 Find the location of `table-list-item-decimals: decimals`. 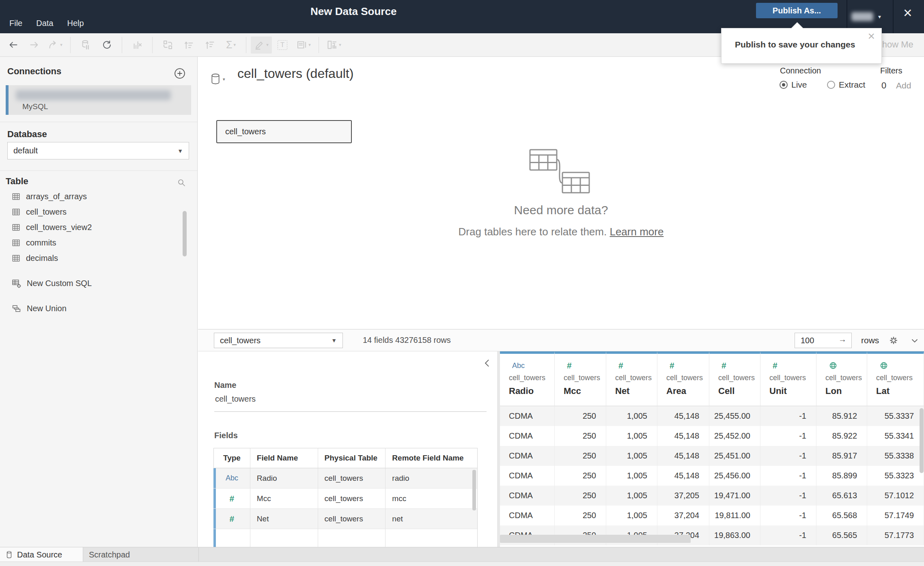

table-list-item-decimals: decimals is located at coordinates (99, 258).